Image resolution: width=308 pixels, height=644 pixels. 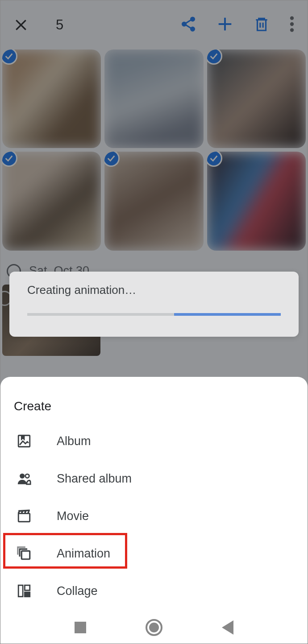 What do you see at coordinates (154, 516) in the screenshot?
I see `create-movie-item: Movie` at bounding box center [154, 516].